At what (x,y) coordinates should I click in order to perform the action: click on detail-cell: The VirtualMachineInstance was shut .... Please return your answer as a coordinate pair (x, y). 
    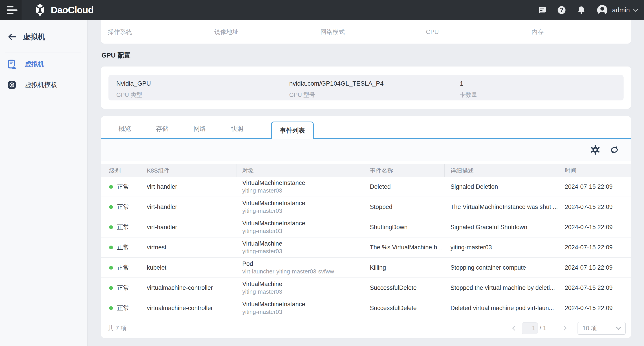
    Looking at the image, I should click on (502, 207).